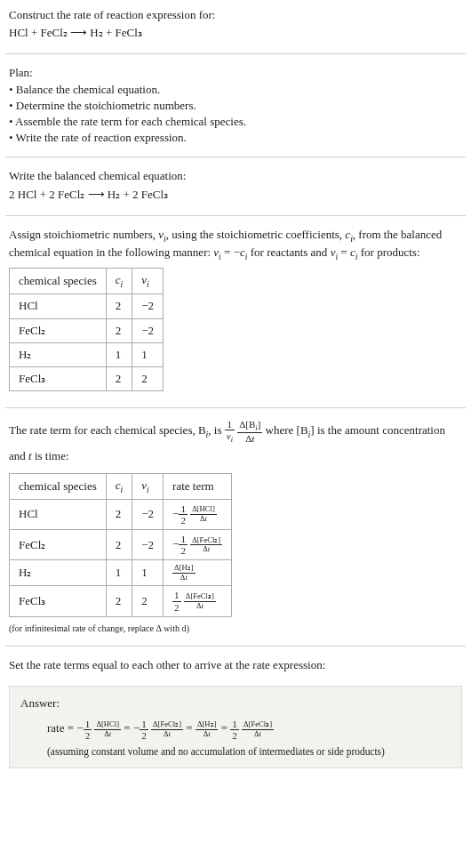 Image resolution: width=471 pixels, height=868 pixels. I want to click on text: , using the stoichiometric coefficients,, so click(256, 235).